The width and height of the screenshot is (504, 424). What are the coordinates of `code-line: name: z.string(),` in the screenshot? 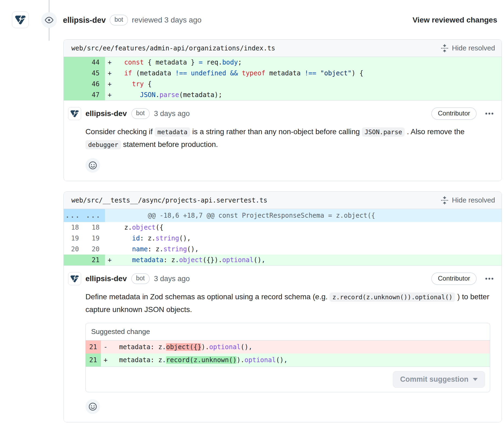 It's located at (309, 249).